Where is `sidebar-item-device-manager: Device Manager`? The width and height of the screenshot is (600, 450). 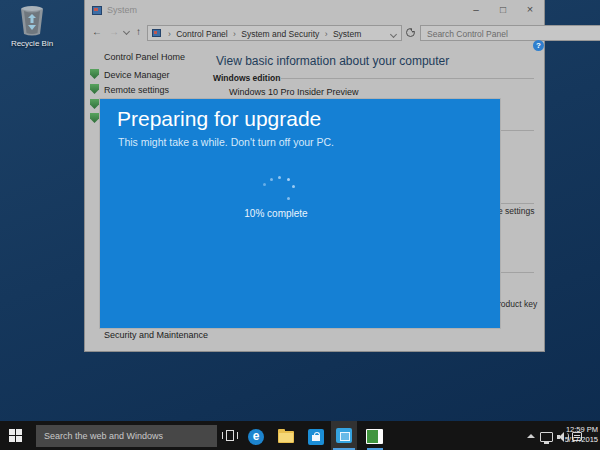
sidebar-item-device-manager: Device Manager is located at coordinates (137, 75).